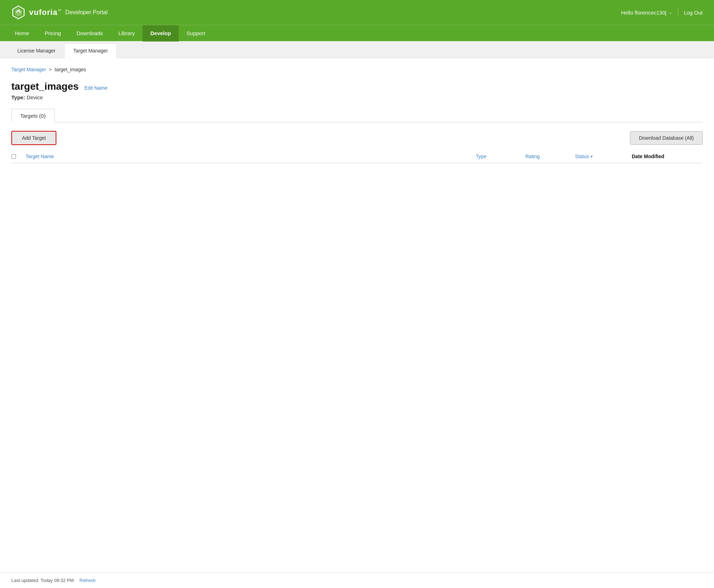 Image resolution: width=714 pixels, height=588 pixels. Describe the element at coordinates (33, 116) in the screenshot. I see `targets-tab: Targets (0)` at that location.